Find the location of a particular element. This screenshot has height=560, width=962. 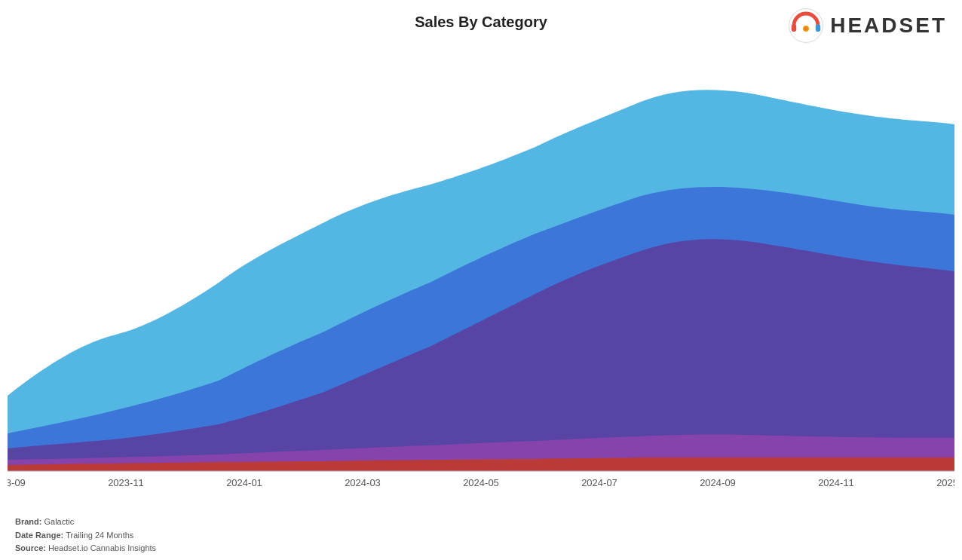

svg-text: 2024-09 is located at coordinates (718, 482).